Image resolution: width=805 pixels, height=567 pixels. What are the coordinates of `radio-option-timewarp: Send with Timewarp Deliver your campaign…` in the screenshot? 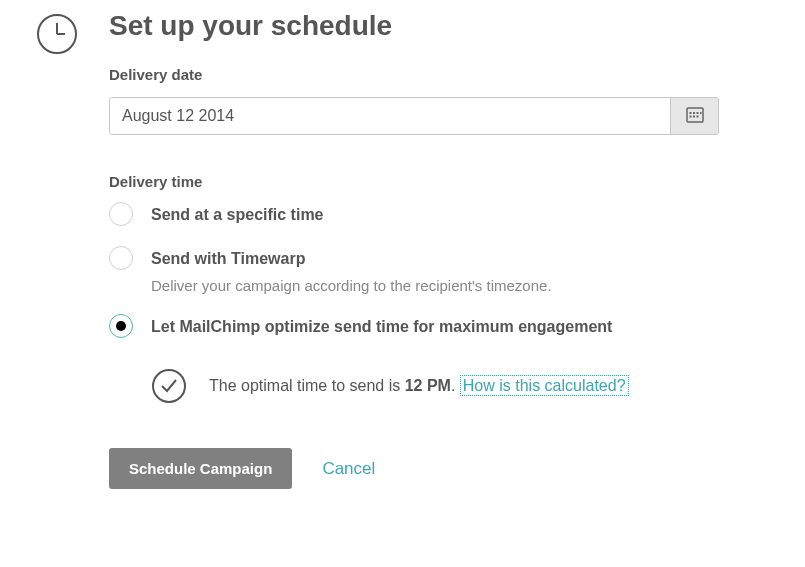 It's located at (432, 270).